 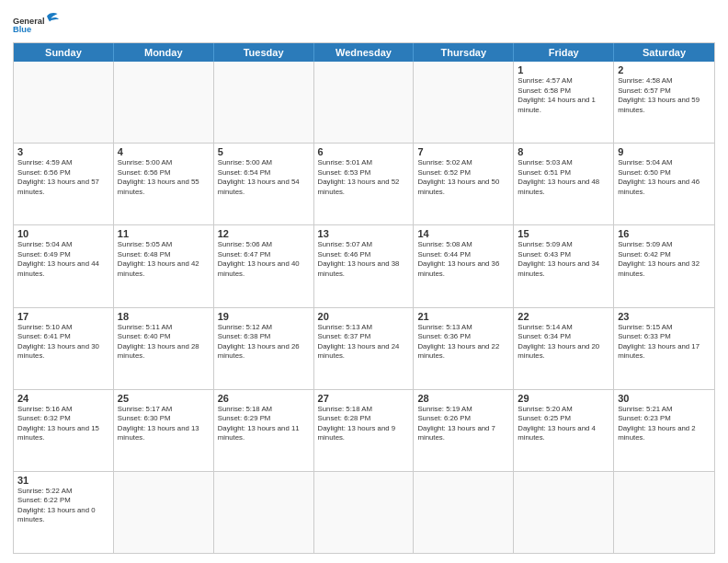 I want to click on day-cell-19: 19Sunrise: 5:12 AM Sunset: 6:38 PM Dayli…, so click(x=265, y=349).